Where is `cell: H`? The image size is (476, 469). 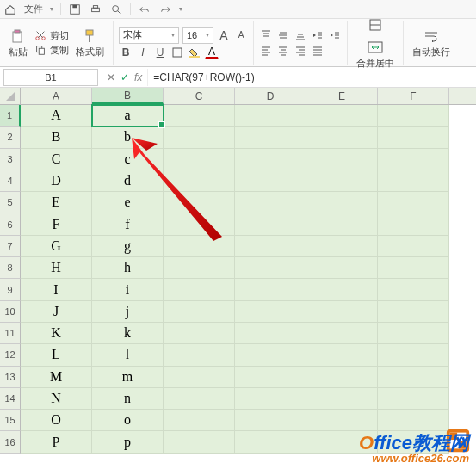 cell: H is located at coordinates (57, 268).